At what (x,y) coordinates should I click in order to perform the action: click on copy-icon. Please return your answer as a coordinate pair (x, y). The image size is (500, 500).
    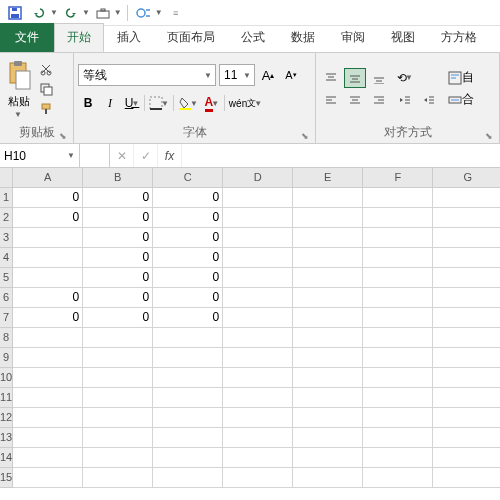
    Looking at the image, I should click on (46, 89).